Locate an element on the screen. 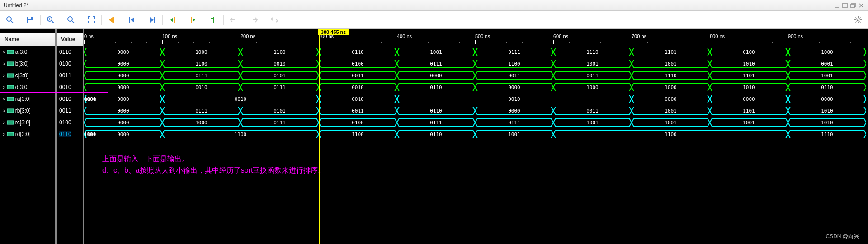 The width and height of the screenshot is (868, 244). add-marker-button is located at coordinates (213, 20).